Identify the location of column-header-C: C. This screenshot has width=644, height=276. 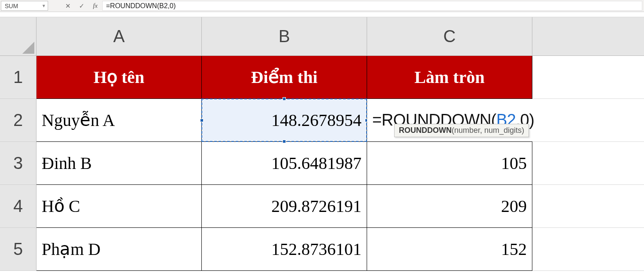
(450, 37).